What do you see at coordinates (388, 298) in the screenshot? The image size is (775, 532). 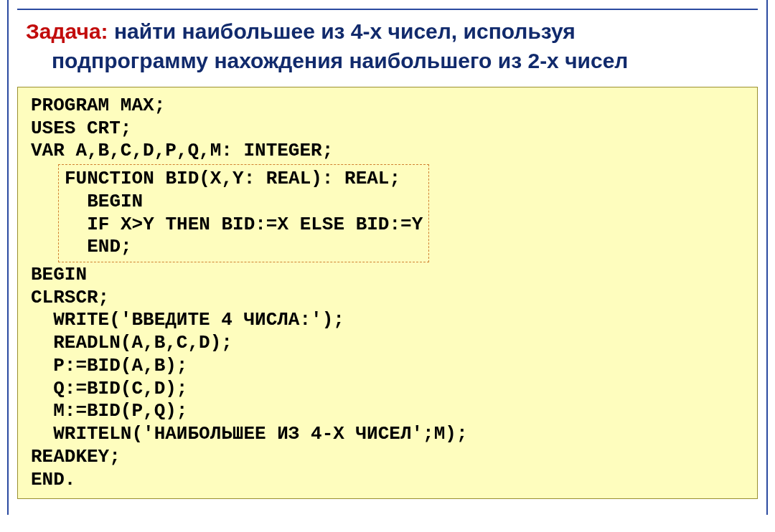 I see `code-line-5: CLRSCR;` at bounding box center [388, 298].